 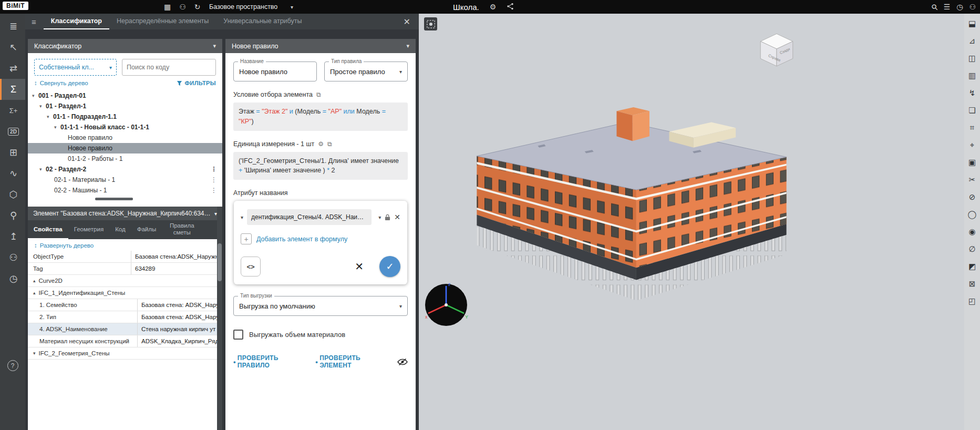 I want to click on selection-mode-button, so click(x=431, y=24).